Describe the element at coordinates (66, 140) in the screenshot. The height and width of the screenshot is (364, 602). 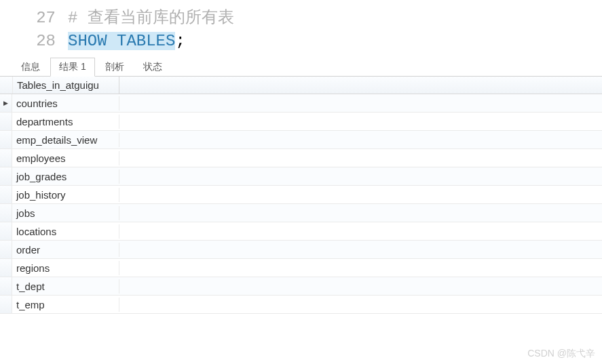
I see `grid-cell: emp_details_view` at that location.